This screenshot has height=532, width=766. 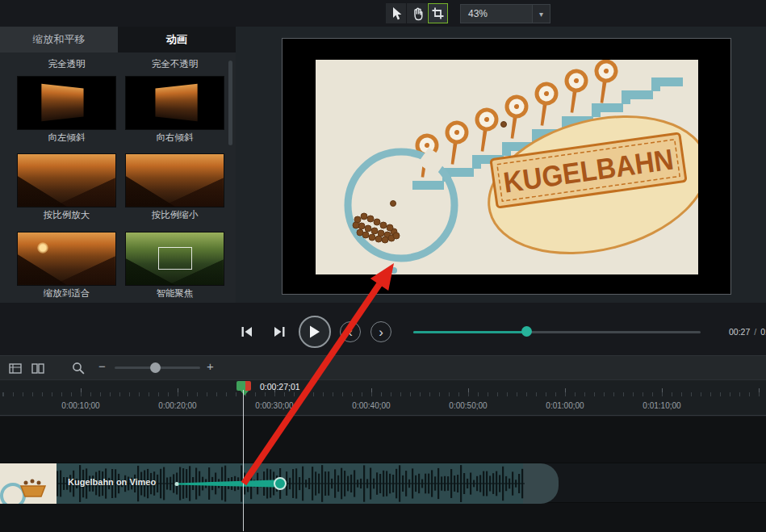 What do you see at coordinates (526, 331) in the screenshot?
I see `seek-slider-knob` at bounding box center [526, 331].